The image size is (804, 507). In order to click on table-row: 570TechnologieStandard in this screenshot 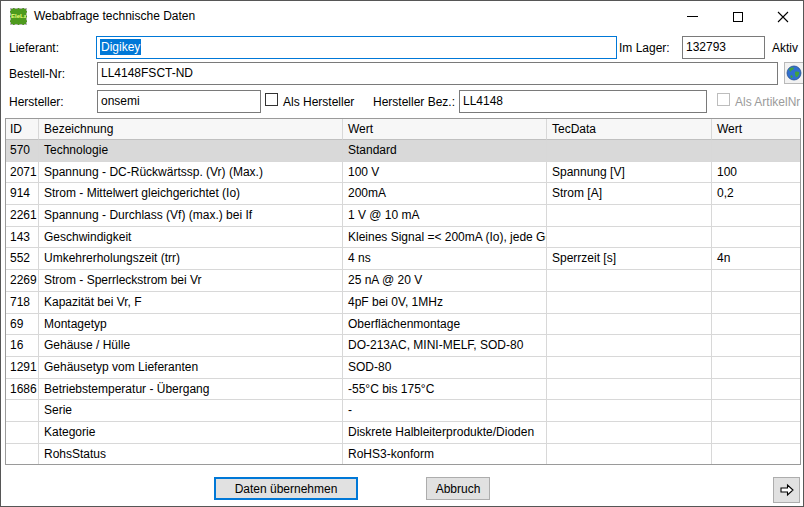, I will do `click(403, 151)`.